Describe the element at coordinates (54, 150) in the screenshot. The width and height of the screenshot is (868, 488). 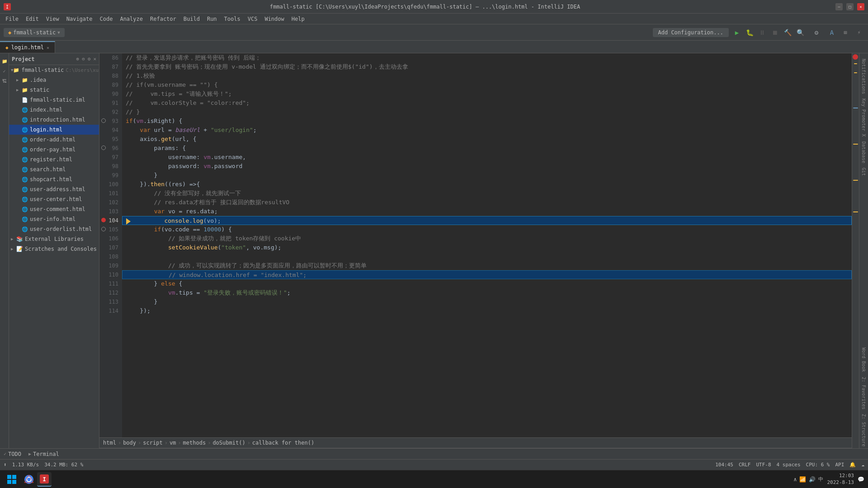
I see `tree-item-order-pay: 🌐order-pay.html` at that location.